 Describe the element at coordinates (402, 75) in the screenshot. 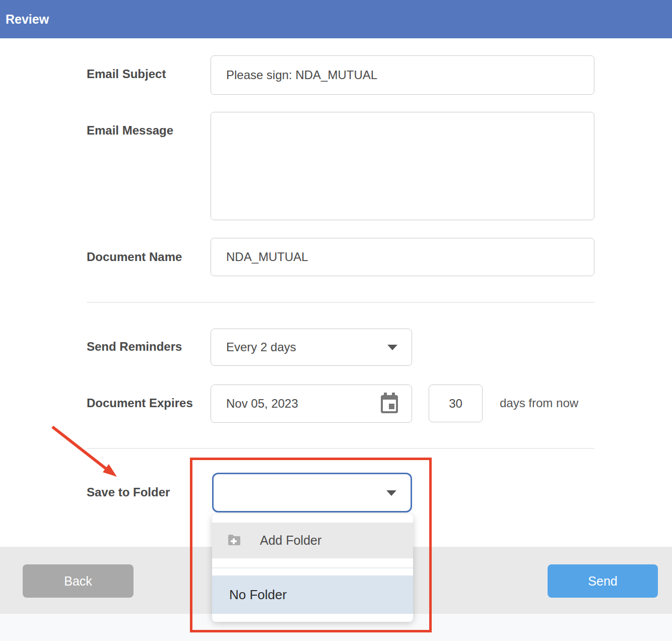

I see `email-subject-input` at that location.